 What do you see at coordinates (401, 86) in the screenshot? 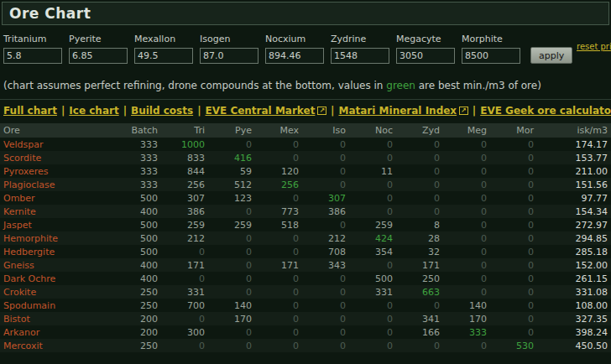
I see `note-green-word: green` at bounding box center [401, 86].